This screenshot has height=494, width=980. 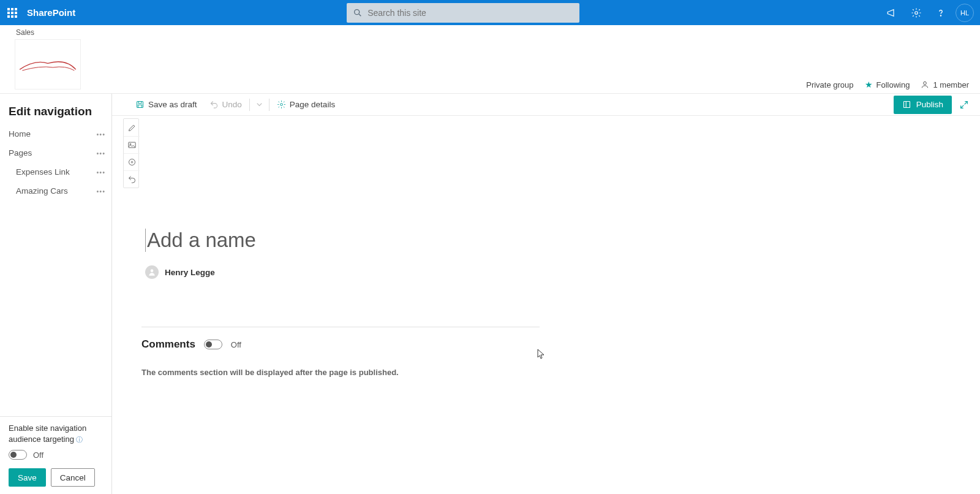 What do you see at coordinates (260, 105) in the screenshot?
I see `undo-menu` at bounding box center [260, 105].